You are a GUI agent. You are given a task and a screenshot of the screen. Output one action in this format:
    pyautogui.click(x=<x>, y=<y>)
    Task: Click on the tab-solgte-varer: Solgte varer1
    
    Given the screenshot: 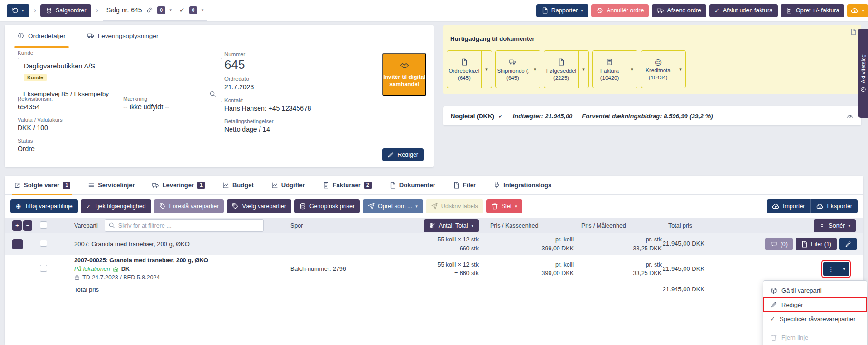 What is the action you would take?
    pyautogui.click(x=42, y=185)
    